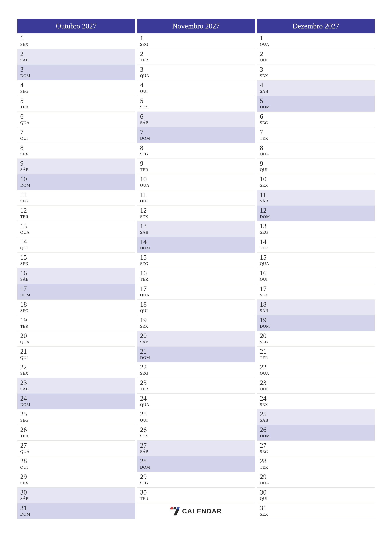  Describe the element at coordinates (316, 307) in the screenshot. I see `day-cell: 18SÁB` at that location.